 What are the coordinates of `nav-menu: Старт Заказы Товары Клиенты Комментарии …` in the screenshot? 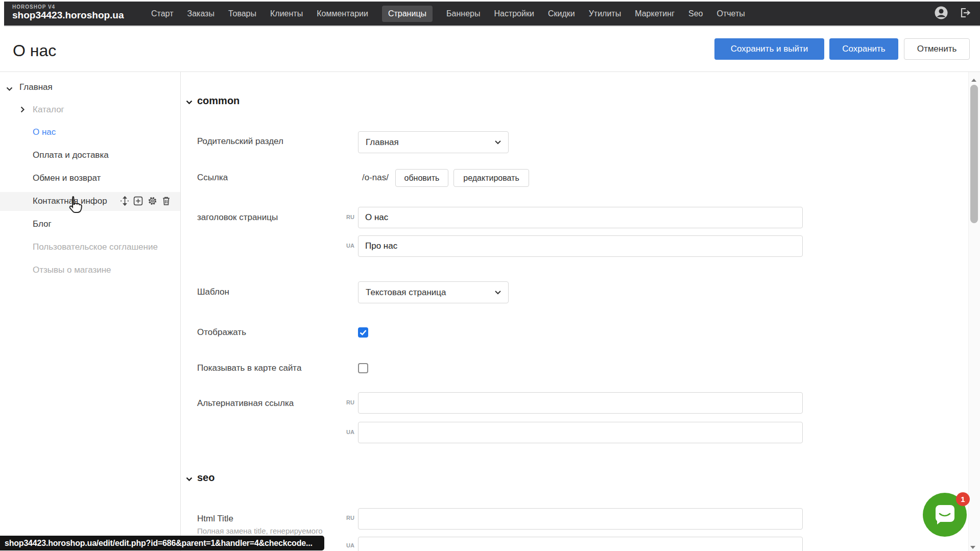 It's located at (448, 13).